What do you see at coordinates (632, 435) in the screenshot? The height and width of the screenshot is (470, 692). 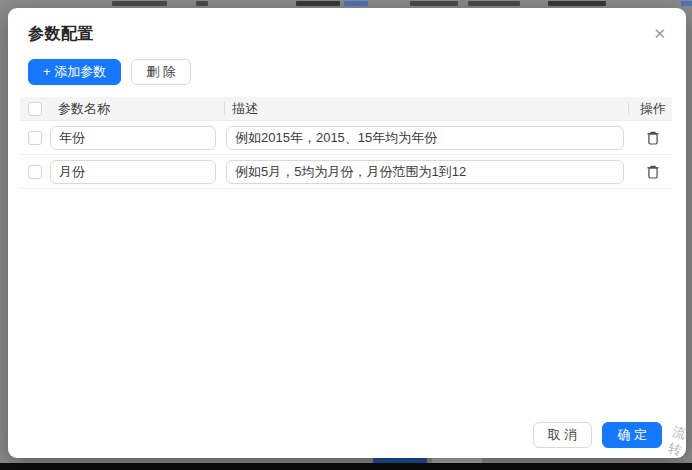 I see `confirm-button: 确 定` at bounding box center [632, 435].